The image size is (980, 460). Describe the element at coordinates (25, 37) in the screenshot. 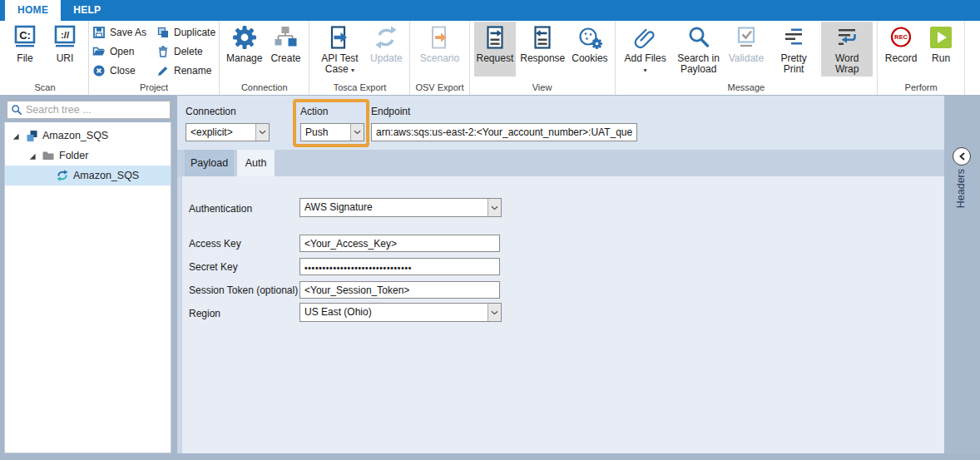

I see `file-scan-icon: C:` at that location.